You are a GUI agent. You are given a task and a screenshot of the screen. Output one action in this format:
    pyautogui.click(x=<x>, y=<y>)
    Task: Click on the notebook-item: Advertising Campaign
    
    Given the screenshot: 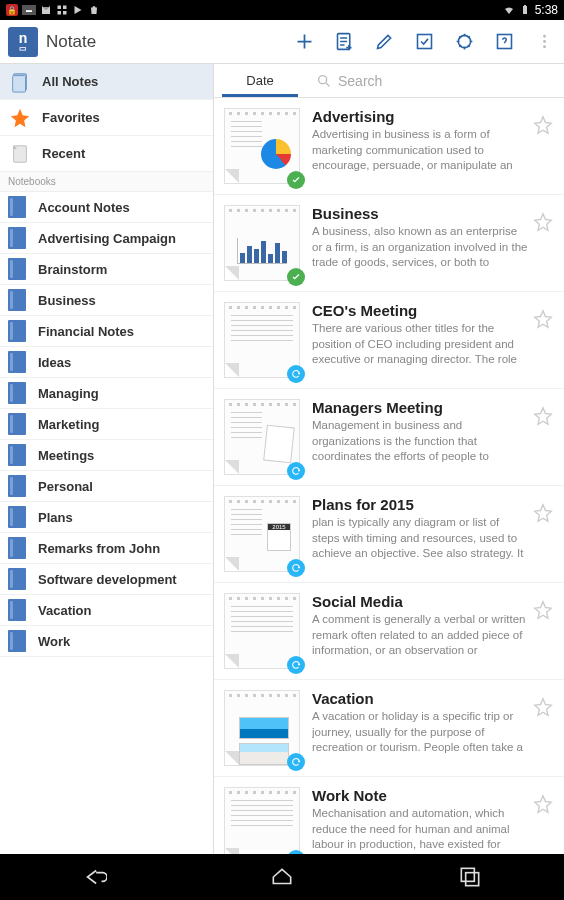 What is the action you would take?
    pyautogui.click(x=106, y=238)
    